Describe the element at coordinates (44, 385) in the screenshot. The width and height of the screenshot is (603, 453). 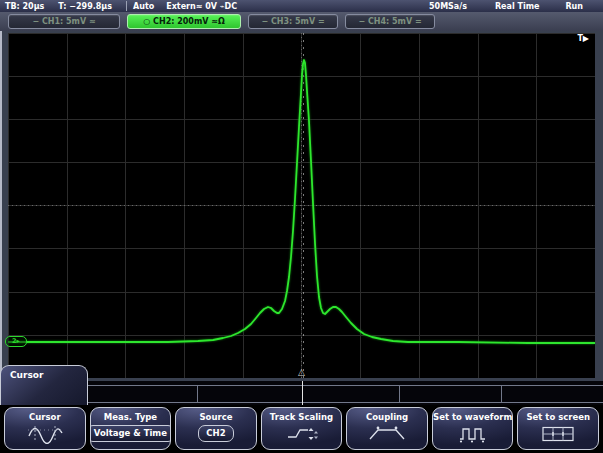
I see `cursor-menu-tab: Cursor` at that location.